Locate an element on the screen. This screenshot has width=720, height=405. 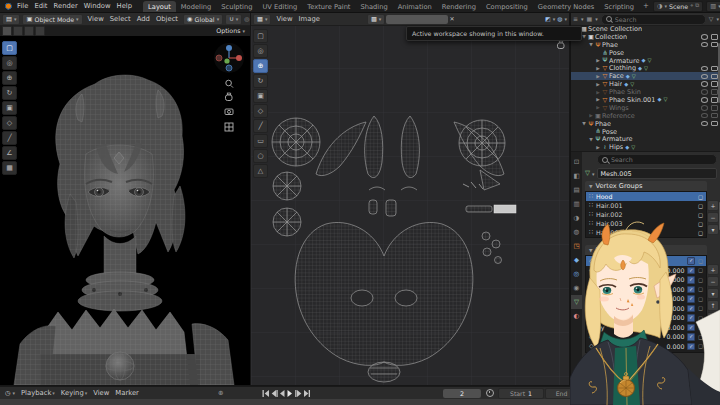
workspace-tab: Rendering is located at coordinates (459, 6).